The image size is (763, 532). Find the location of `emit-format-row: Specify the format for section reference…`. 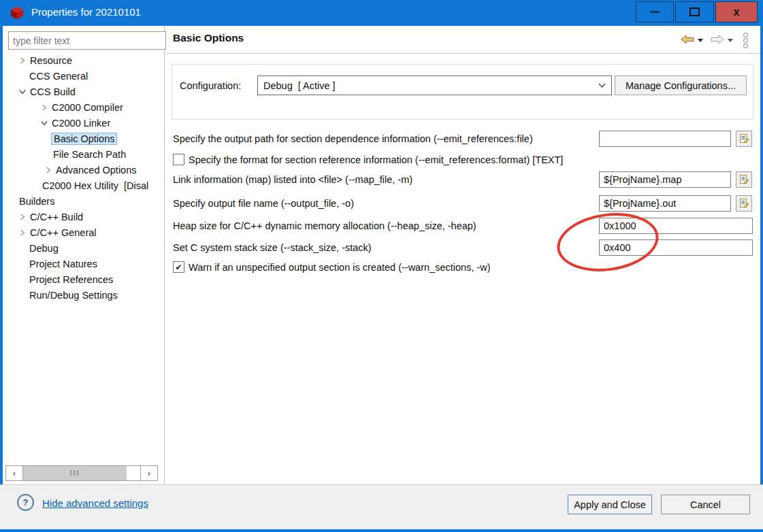

emit-format-row: Specify the format for section reference… is located at coordinates (368, 159).